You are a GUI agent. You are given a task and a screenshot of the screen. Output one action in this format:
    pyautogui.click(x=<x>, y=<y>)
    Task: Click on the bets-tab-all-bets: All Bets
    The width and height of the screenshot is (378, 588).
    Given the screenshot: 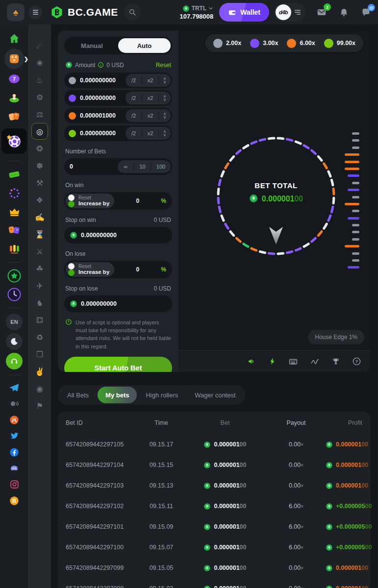 What is the action you would take?
    pyautogui.click(x=78, y=395)
    